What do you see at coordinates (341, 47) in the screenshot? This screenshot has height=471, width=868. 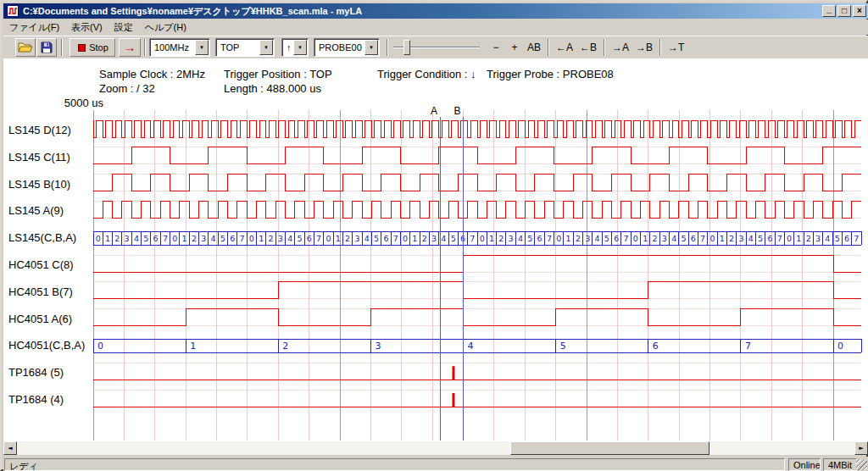 I see `trigger-probe-combobox-value: PROBE00` at bounding box center [341, 47].